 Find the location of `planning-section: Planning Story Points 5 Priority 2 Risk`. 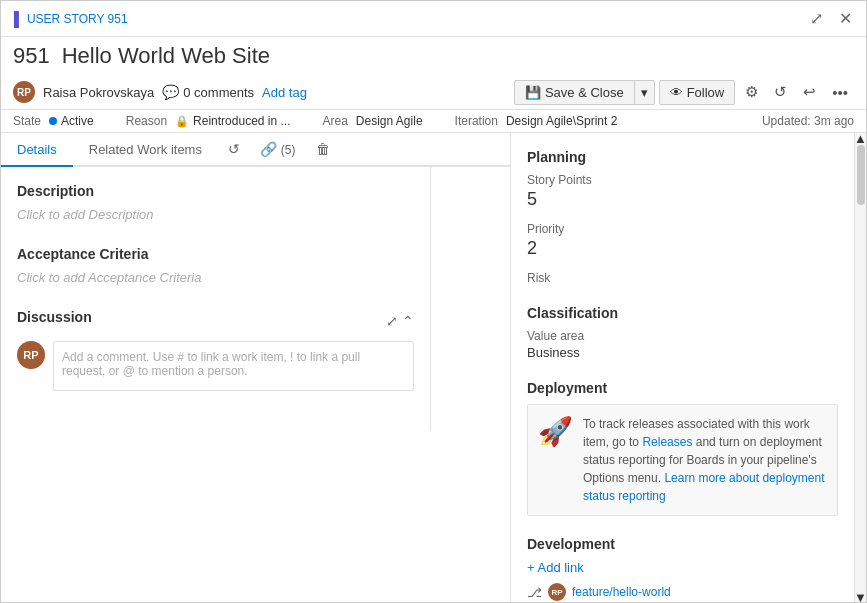

planning-section: Planning Story Points 5 Priority 2 Risk is located at coordinates (682, 217).